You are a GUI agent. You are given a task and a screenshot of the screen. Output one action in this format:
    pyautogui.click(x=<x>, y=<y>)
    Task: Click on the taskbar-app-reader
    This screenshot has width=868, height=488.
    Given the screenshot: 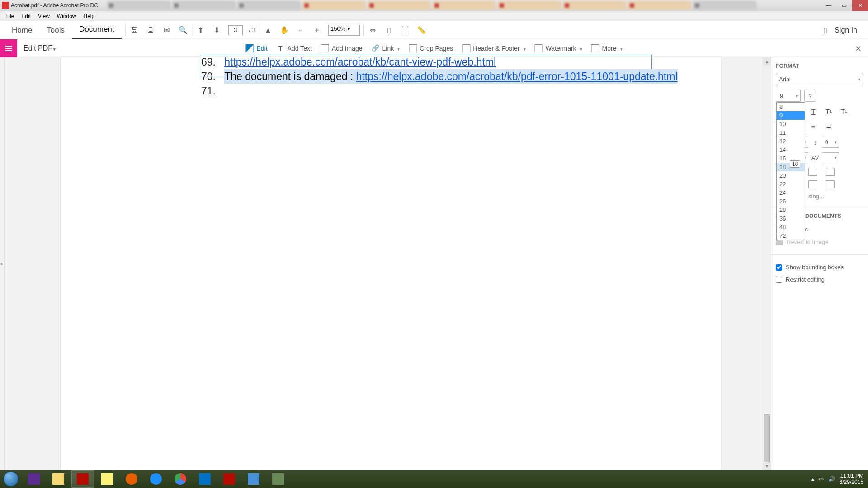 What is the action you would take?
    pyautogui.click(x=229, y=479)
    